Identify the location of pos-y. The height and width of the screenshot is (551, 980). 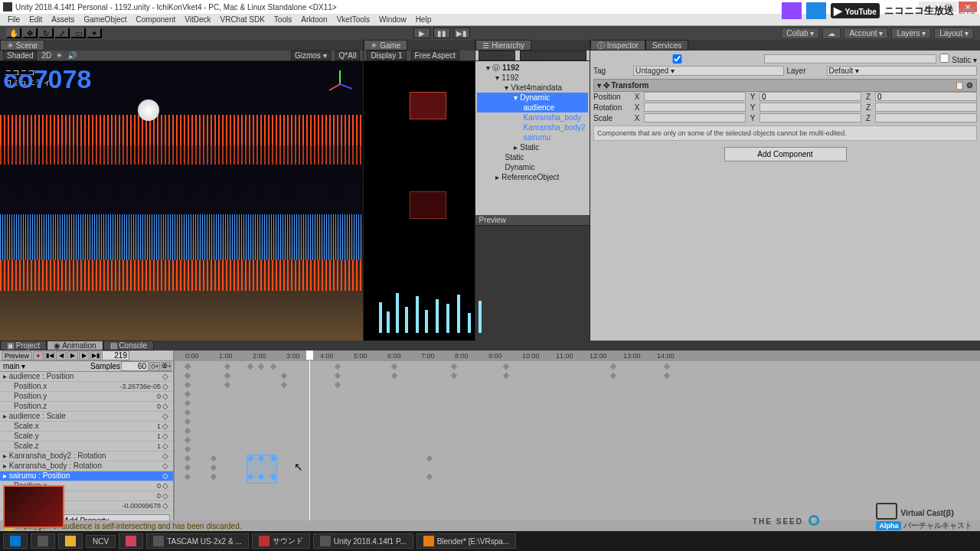
(810, 96).